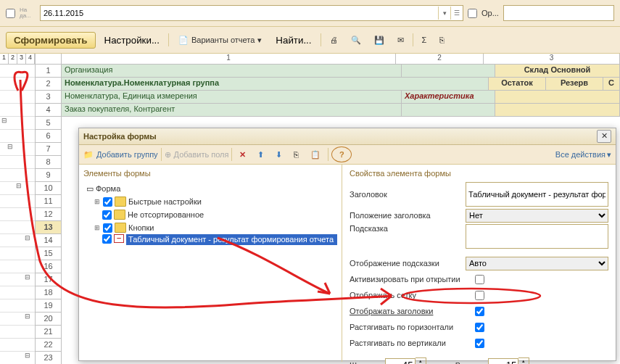  Describe the element at coordinates (444, 13) in the screenshot. I see `date-dropdown-icon: ▾` at that location.